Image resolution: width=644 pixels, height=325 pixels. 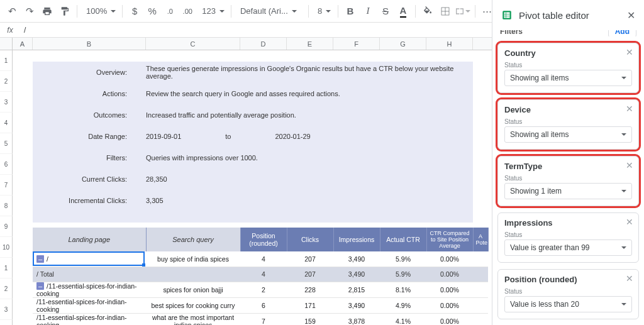 What do you see at coordinates (507, 15) in the screenshot?
I see `sheets-icon` at bounding box center [507, 15].